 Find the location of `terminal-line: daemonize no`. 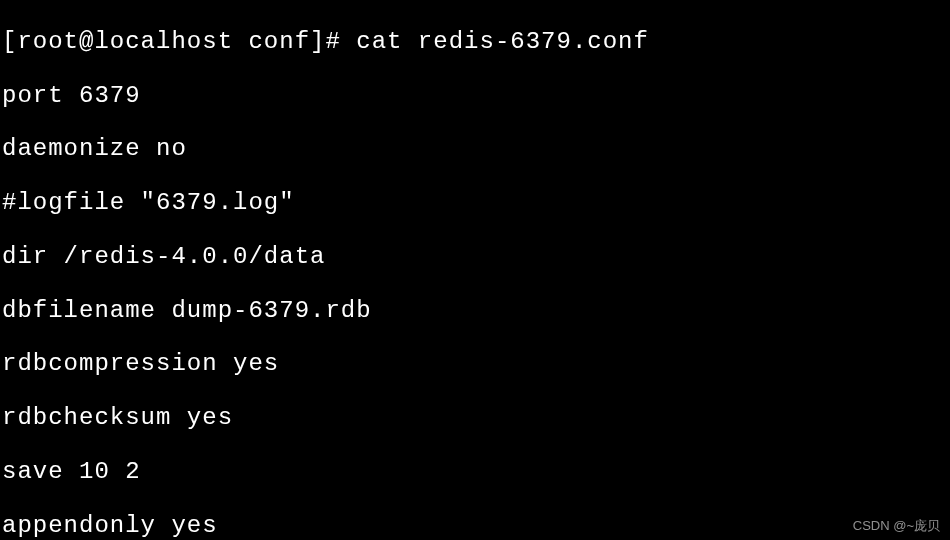

terminal-line: daemonize no is located at coordinates (476, 150).